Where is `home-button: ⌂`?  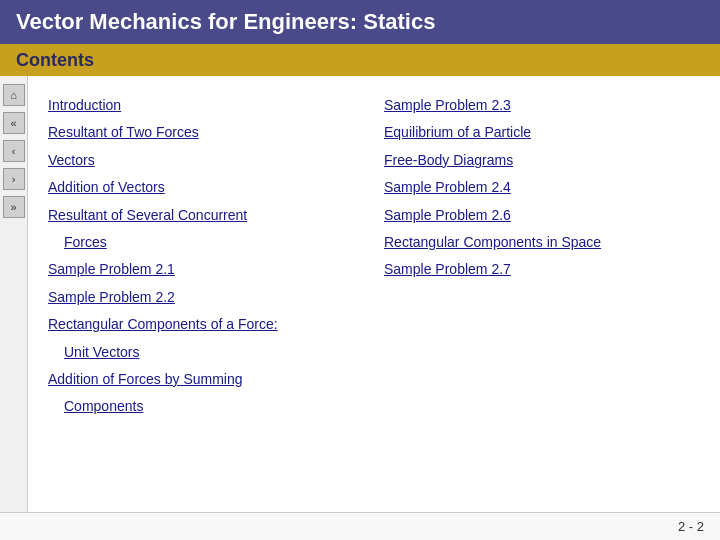 home-button: ⌂ is located at coordinates (14, 95).